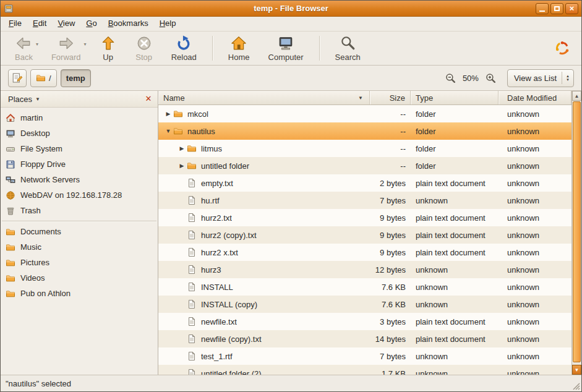 This screenshot has height=392, width=582. I want to click on back-icon, so click(24, 43).